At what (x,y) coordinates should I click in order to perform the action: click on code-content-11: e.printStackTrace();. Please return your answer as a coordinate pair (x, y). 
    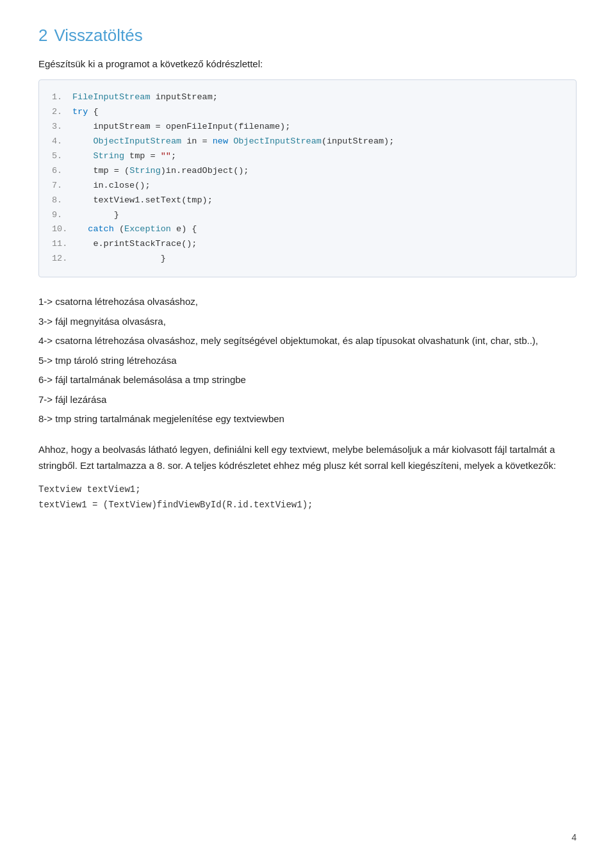
    Looking at the image, I should click on (318, 245).